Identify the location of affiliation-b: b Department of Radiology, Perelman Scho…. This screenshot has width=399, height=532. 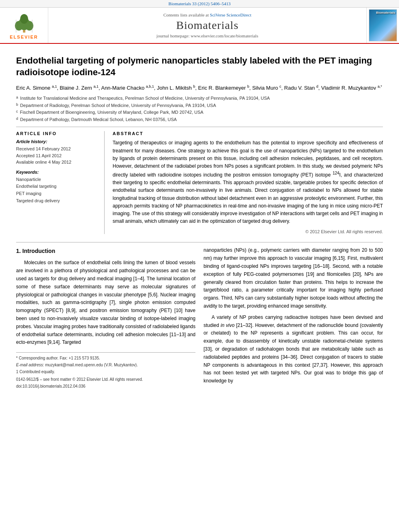
(200, 105).